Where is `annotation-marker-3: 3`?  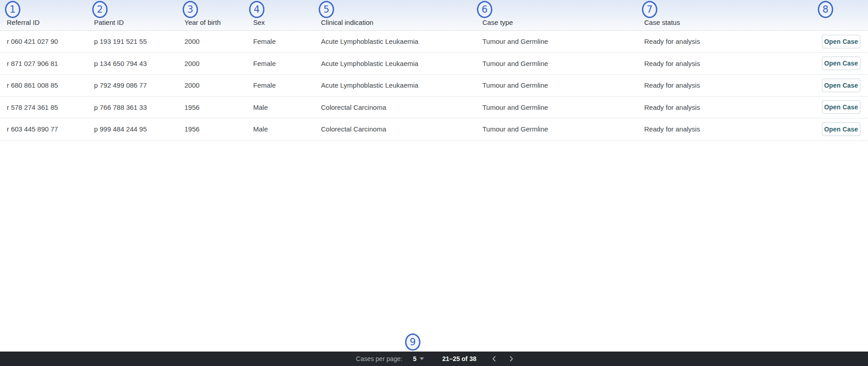
annotation-marker-3: 3 is located at coordinates (190, 9).